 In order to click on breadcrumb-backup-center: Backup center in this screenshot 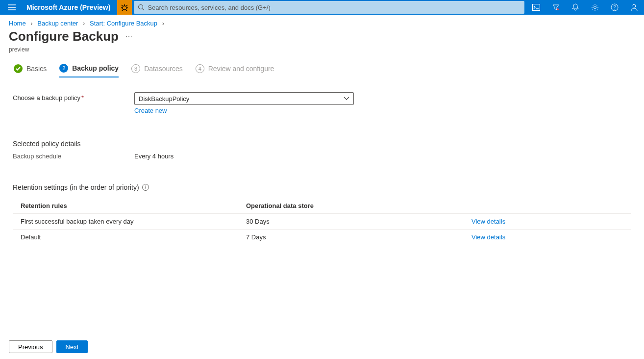, I will do `click(58, 24)`.